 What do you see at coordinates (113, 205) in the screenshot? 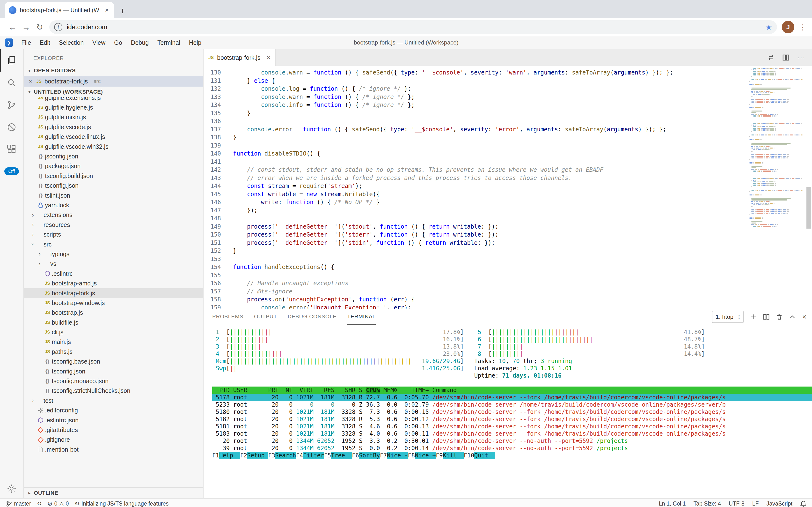
I see `tree-item-yarn.lock: yarn.lock` at bounding box center [113, 205].